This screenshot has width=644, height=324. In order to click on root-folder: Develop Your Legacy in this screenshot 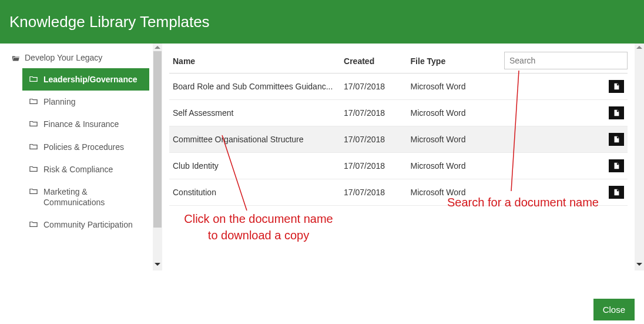, I will do `click(79, 59)`.